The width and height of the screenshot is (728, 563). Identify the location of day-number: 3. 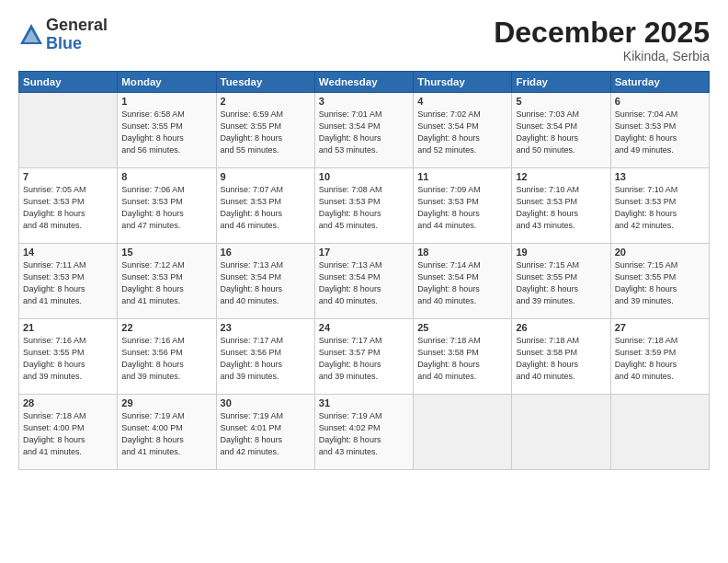
(364, 101).